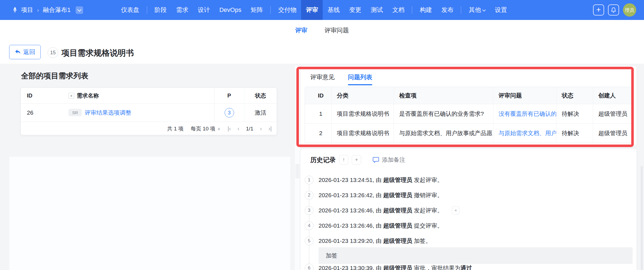 Image resolution: width=644 pixels, height=270 pixels. I want to click on tab-issue-list: 问题列表, so click(360, 79).